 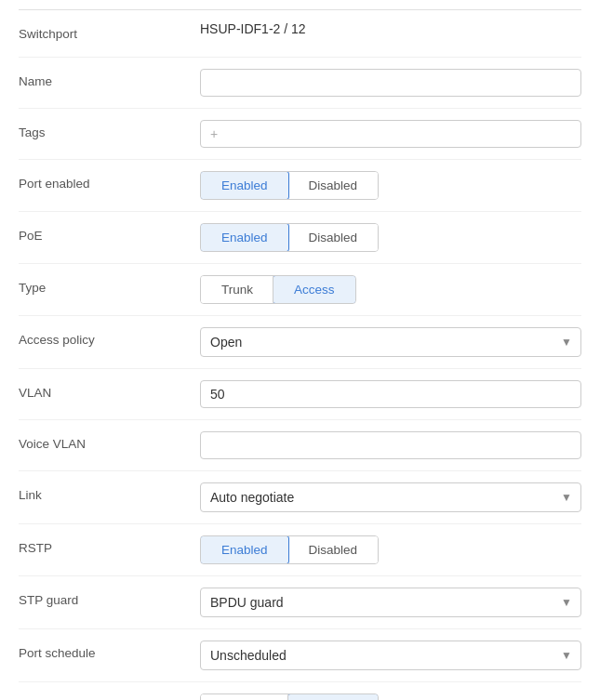 What do you see at coordinates (391, 29) in the screenshot?
I see `switchport-value-col: HSUP-IDF1-2 / 12` at bounding box center [391, 29].